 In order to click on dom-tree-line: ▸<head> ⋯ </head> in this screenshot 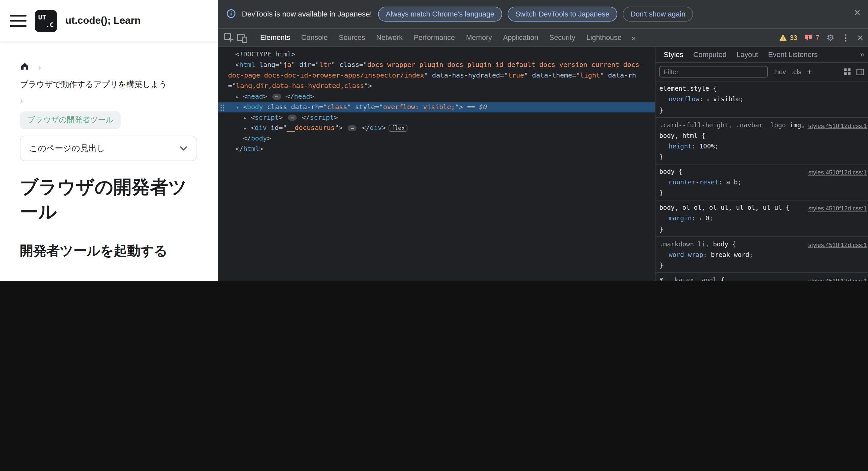, I will do `click(436, 97)`.